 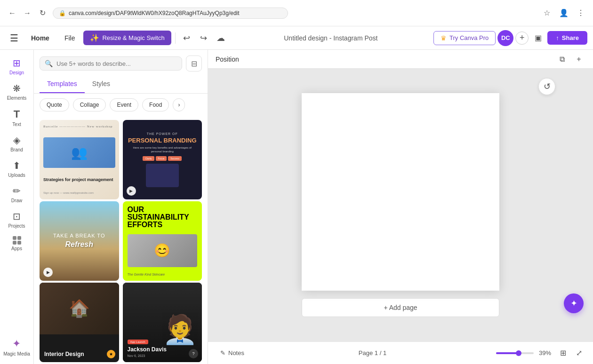 I want to click on sidebar-item-design: ⊞ Design, so click(x=17, y=66).